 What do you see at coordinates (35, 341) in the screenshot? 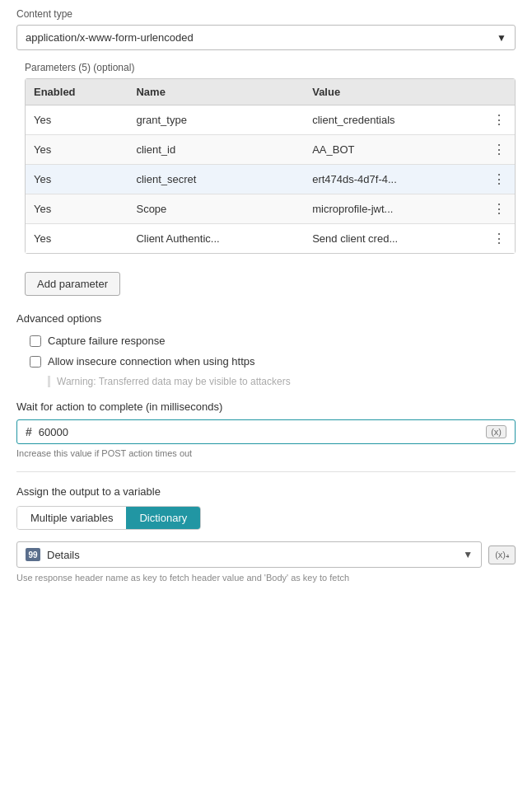
I see `capture-failure-checkbox` at bounding box center [35, 341].